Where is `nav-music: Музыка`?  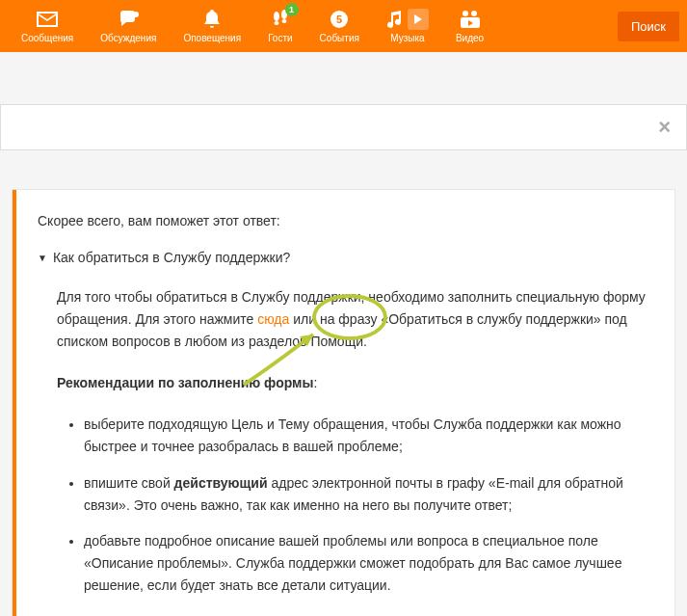
nav-music: Музыка is located at coordinates (408, 26).